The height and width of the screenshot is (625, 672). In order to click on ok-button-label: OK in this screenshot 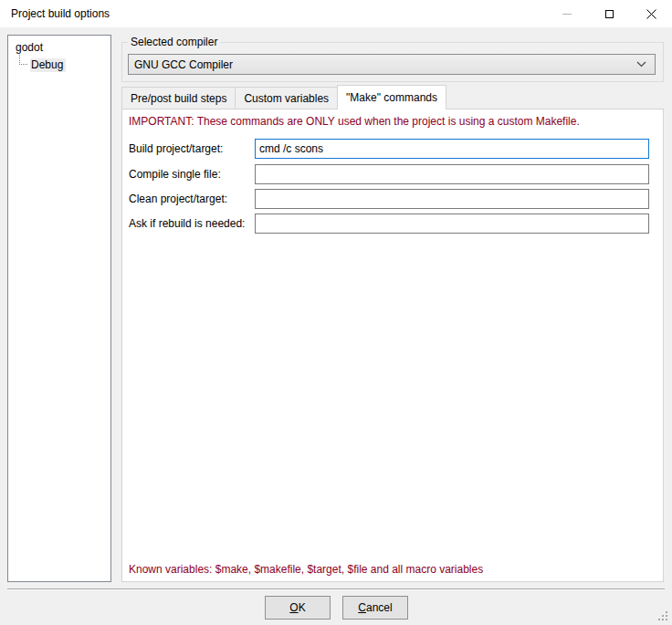, I will do `click(298, 608)`.